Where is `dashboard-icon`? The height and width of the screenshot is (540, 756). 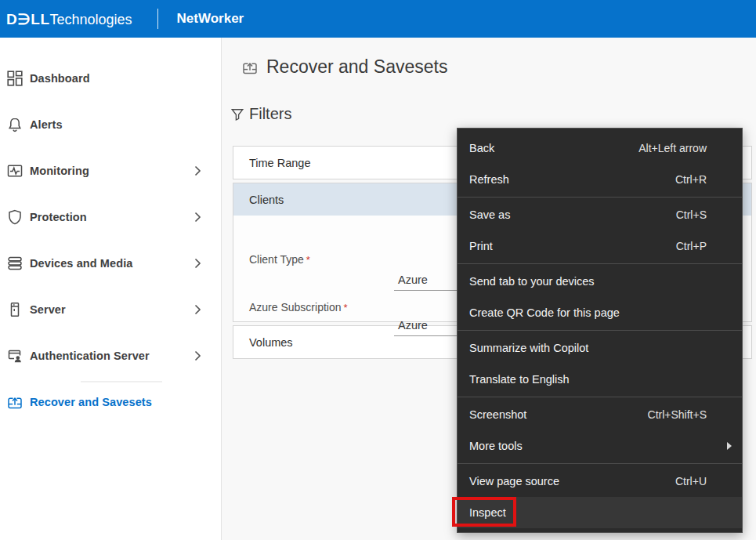 dashboard-icon is located at coordinates (14, 78).